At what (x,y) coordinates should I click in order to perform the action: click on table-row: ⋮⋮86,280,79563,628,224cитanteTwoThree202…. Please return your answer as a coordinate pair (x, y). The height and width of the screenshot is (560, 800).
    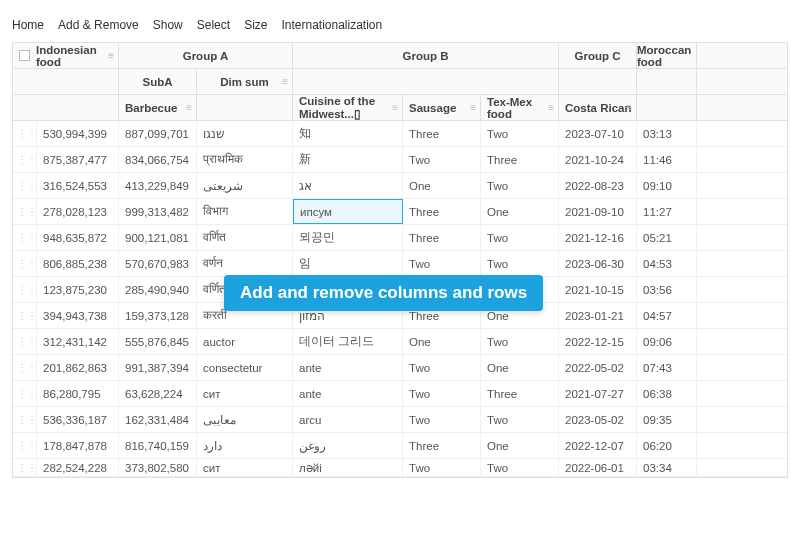
    Looking at the image, I should click on (400, 394).